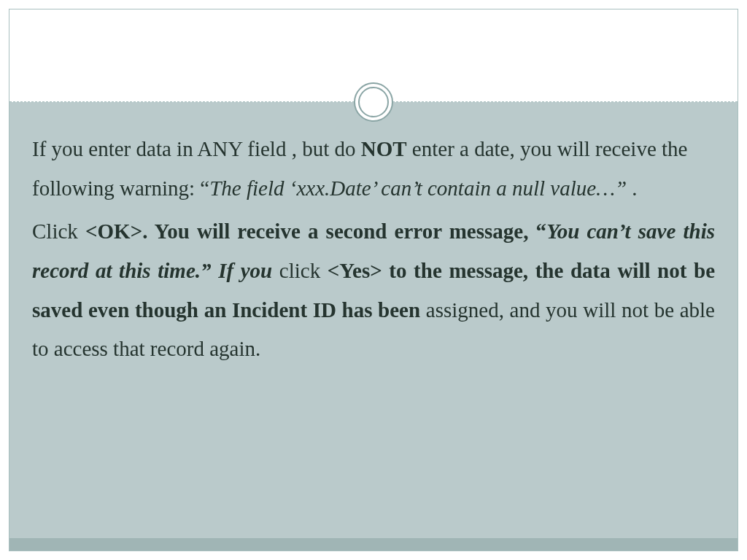 Image resolution: width=747 pixels, height=560 pixels. I want to click on bottom-accent-bar, so click(374, 544).